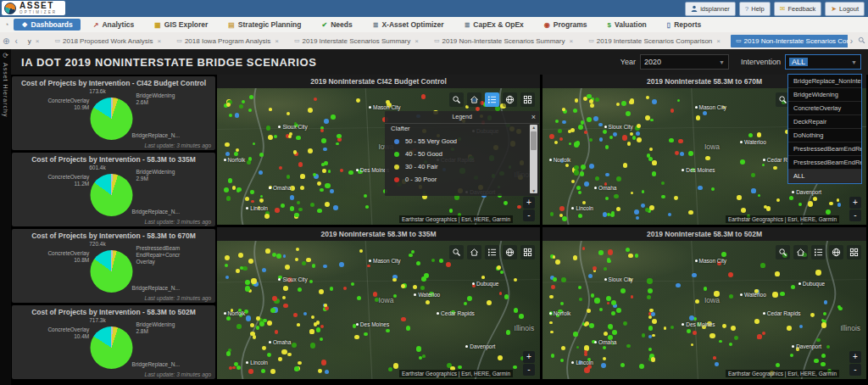  Describe the element at coordinates (534, 159) in the screenshot. I see `legend-scrollbar: ▲▼` at that location.